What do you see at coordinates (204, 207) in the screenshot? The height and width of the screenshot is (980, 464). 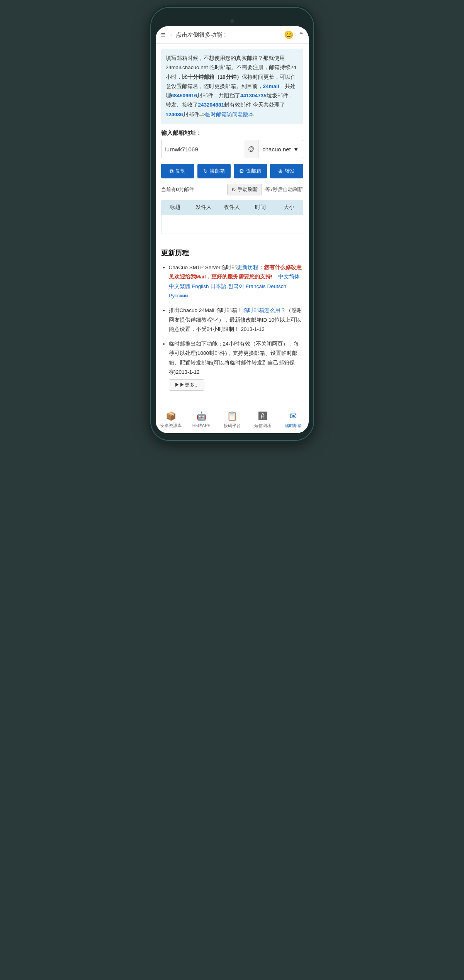 I see `col-sender: 发件人` at bounding box center [204, 207].